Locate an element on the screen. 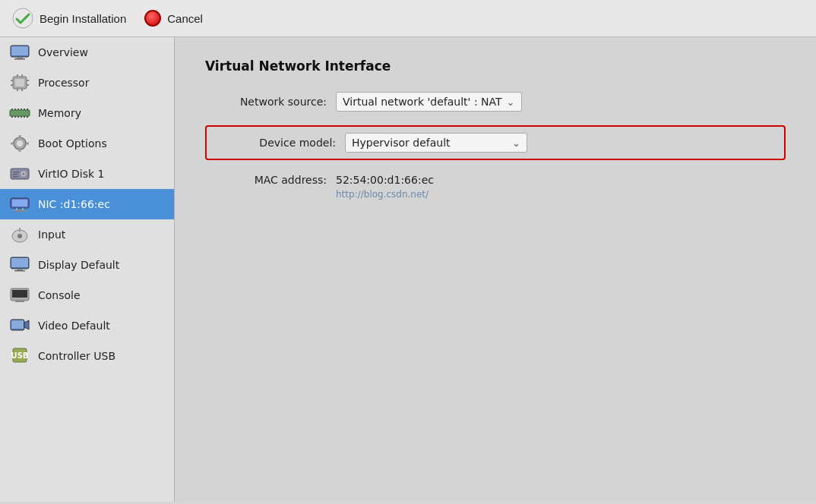  device-model-row: Device model: Hypervisor default ⌄ is located at coordinates (495, 143).